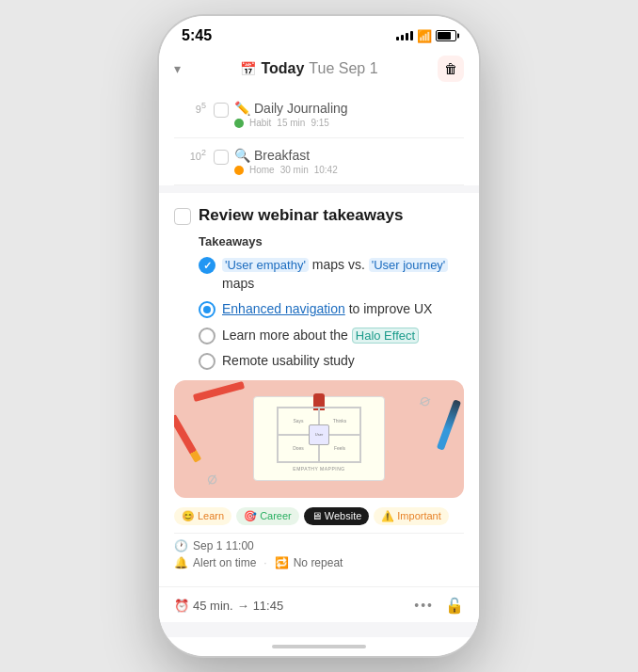 The image size is (638, 672). What do you see at coordinates (451, 69) in the screenshot?
I see `trash-button: 🗑` at bounding box center [451, 69].